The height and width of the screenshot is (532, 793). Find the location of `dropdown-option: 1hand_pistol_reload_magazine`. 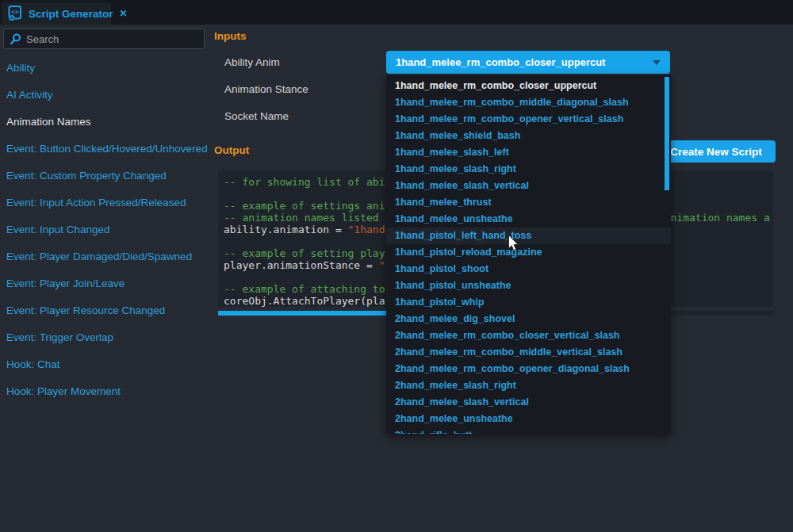

dropdown-option: 1hand_pistol_reload_magazine is located at coordinates (528, 252).